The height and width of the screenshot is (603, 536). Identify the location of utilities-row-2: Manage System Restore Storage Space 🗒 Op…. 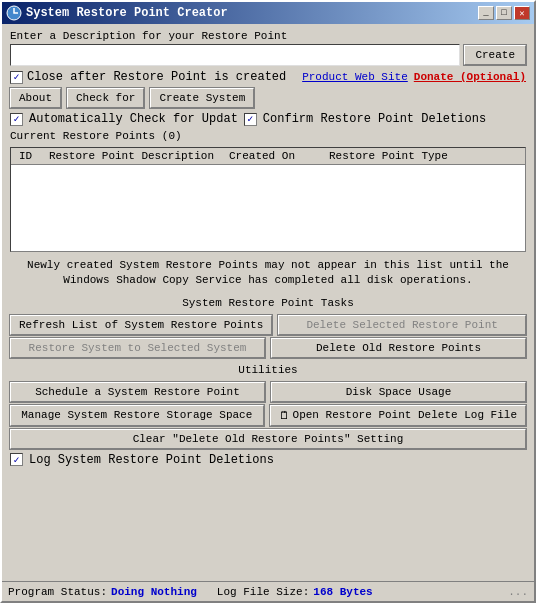
(268, 416).